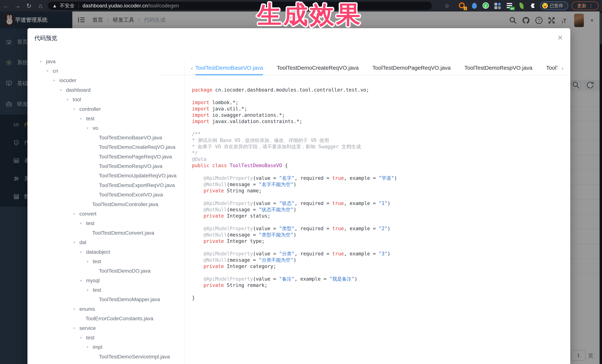 This screenshot has height=364, width=602. I want to click on address-bar: ▲ 不安全 dashboard.yudao.iocoder.cn/tool/co…, so click(240, 6).